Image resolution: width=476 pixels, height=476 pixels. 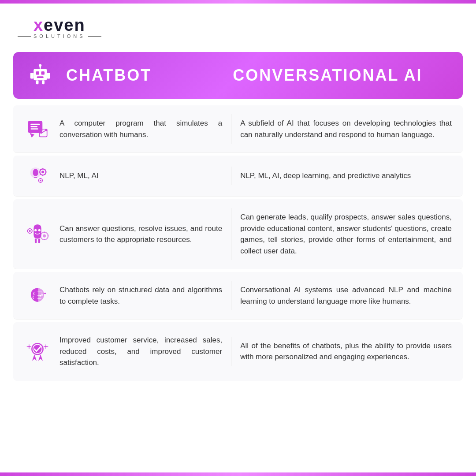 What do you see at coordinates (42, 75) in the screenshot?
I see `header-icon` at bounding box center [42, 75].